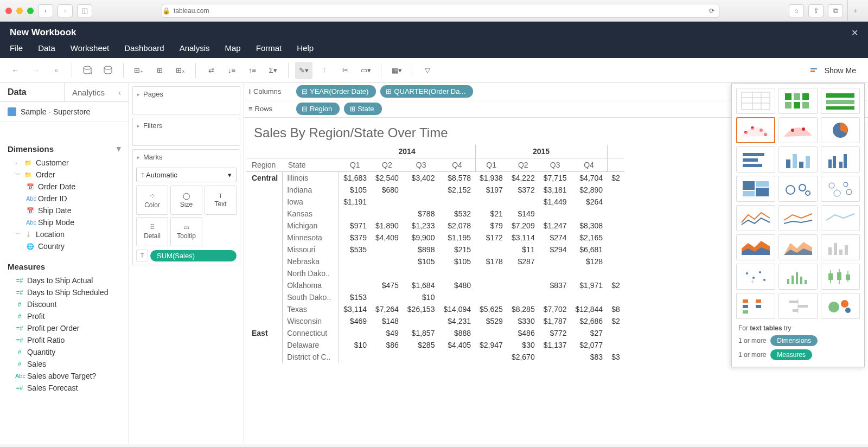  I want to click on measure-sales-above-target?: AbcSales above Target?, so click(64, 376).